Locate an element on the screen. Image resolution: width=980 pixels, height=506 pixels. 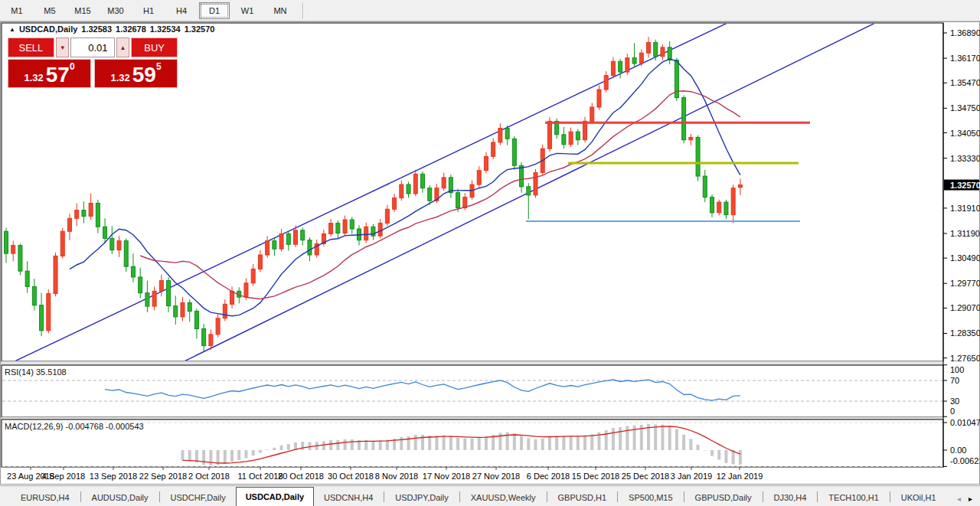
buy-price-base: 1.32 is located at coordinates (119, 78).